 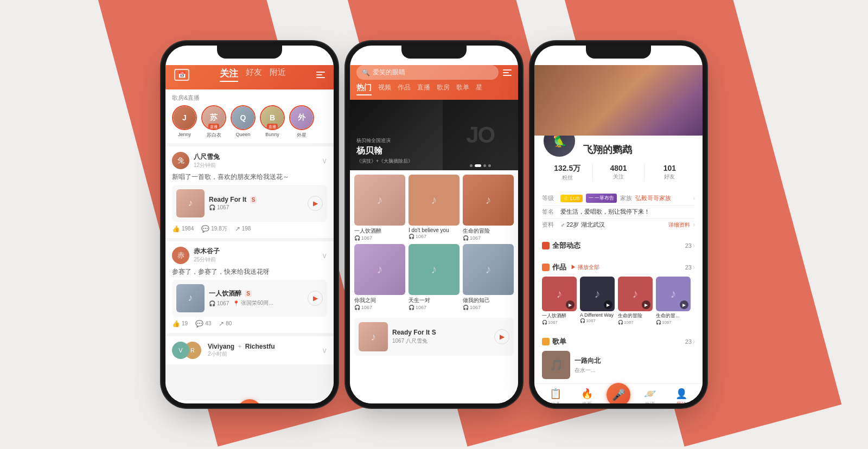 What do you see at coordinates (608, 305) in the screenshot?
I see `work-play-overlay-2: ▶` at bounding box center [608, 305].